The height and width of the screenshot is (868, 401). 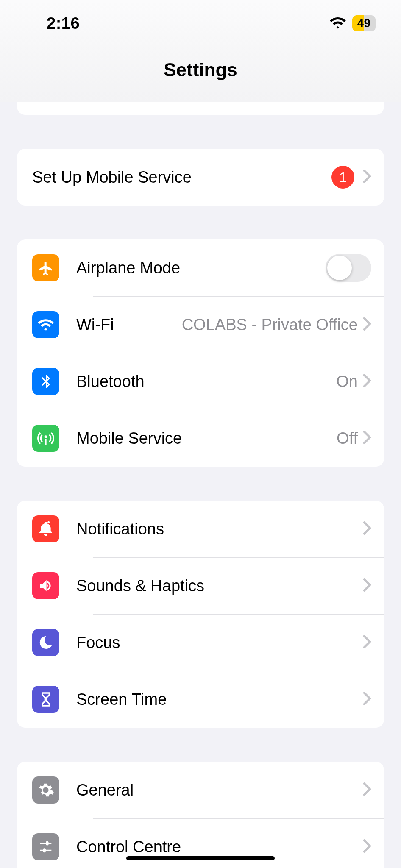 I want to click on row-label: Bluetooth, so click(x=206, y=381).